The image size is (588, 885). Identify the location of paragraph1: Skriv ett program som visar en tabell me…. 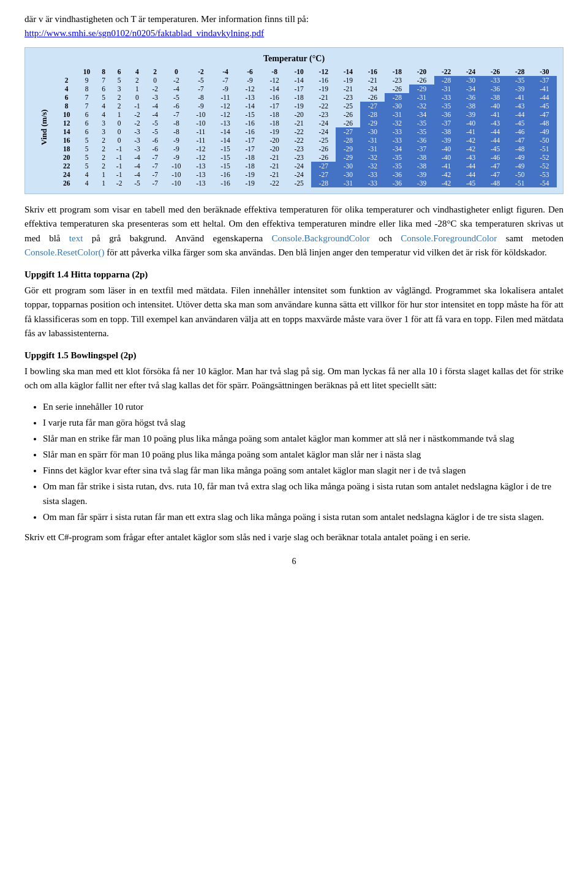
(294, 232).